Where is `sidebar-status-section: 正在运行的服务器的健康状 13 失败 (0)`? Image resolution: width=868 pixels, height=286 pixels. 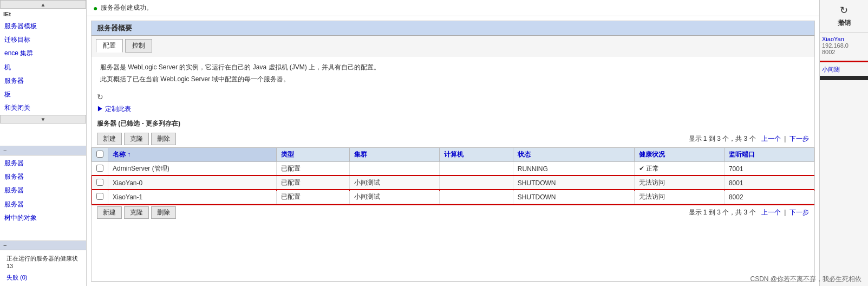 sidebar-status-section: 正在运行的服务器的健康状 13 失败 (0) is located at coordinates (43, 268).